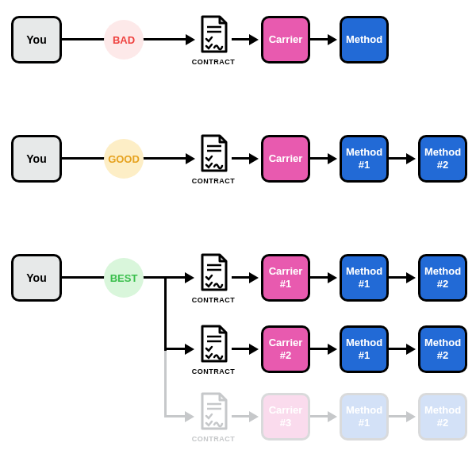 This screenshot has width=476, height=454. I want to click on quality-badge-good: GOOD, so click(124, 159).